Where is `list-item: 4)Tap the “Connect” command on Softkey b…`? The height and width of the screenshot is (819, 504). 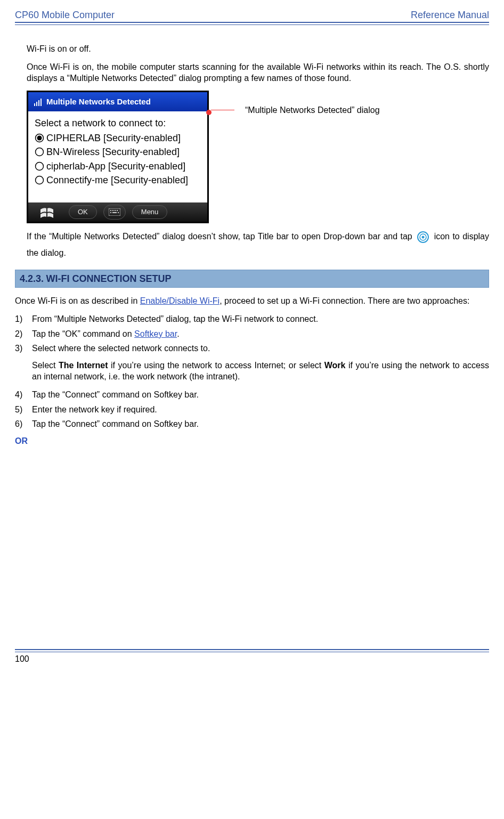 list-item: 4)Tap the “Connect” command on Softkey b… is located at coordinates (252, 395).